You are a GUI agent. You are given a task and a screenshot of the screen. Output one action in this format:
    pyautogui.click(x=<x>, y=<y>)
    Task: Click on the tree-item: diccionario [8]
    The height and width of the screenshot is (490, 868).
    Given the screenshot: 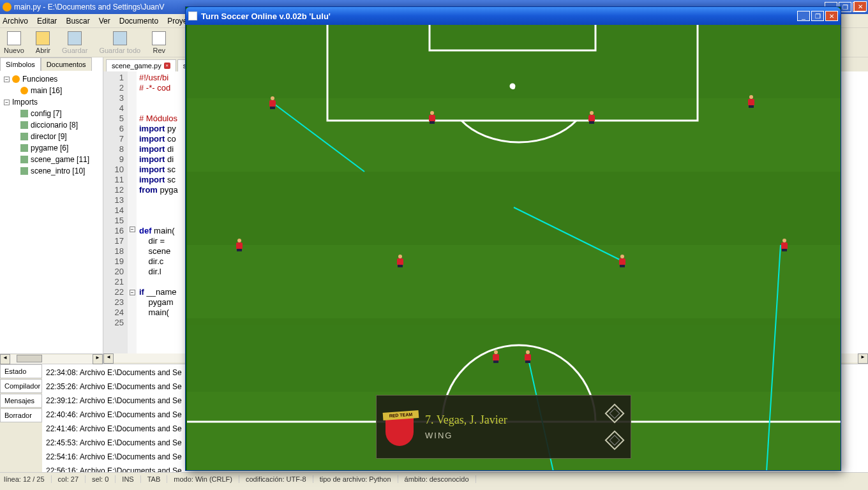 What is the action you would take?
    pyautogui.click(x=51, y=125)
    